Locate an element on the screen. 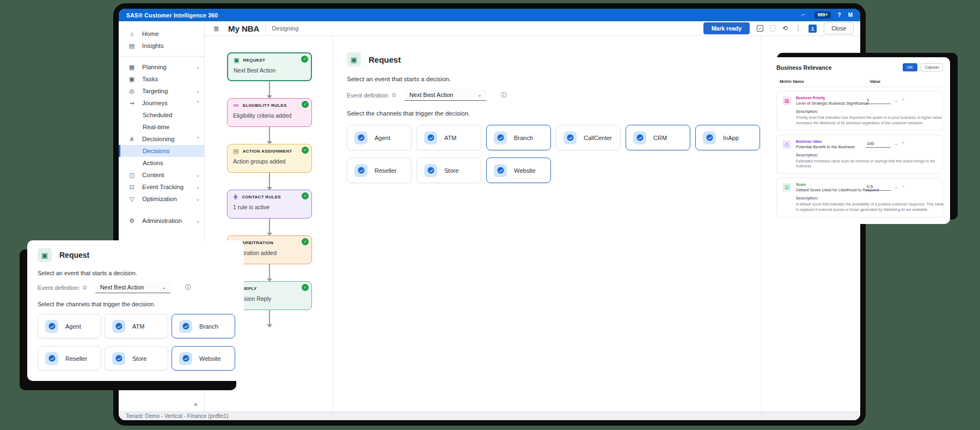  sidebar-item: ▦ Planning ⌄ is located at coordinates (161, 67).